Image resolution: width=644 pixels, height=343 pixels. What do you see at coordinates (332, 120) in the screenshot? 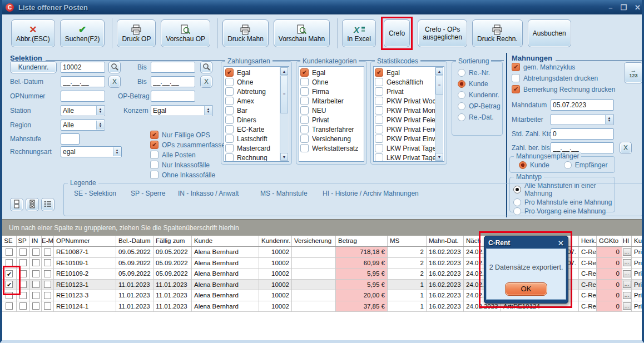
I see `listbox-item-privat: Privat` at bounding box center [332, 120].